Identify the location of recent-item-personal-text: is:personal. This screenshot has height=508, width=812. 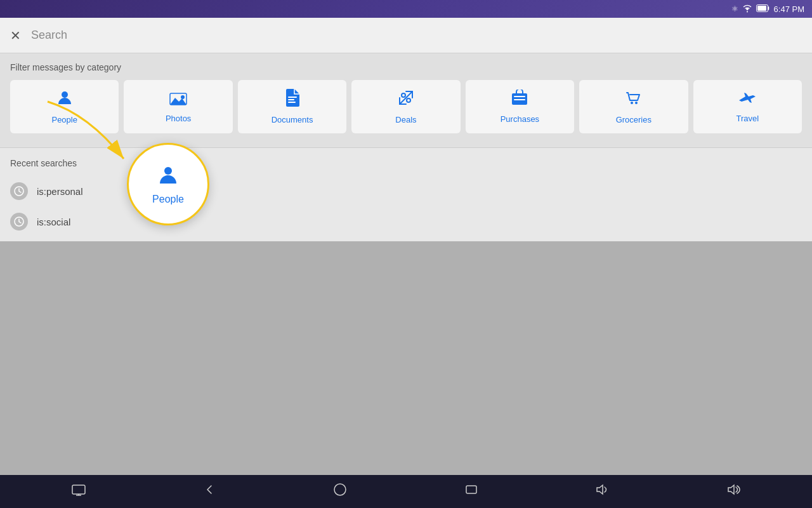
(60, 192).